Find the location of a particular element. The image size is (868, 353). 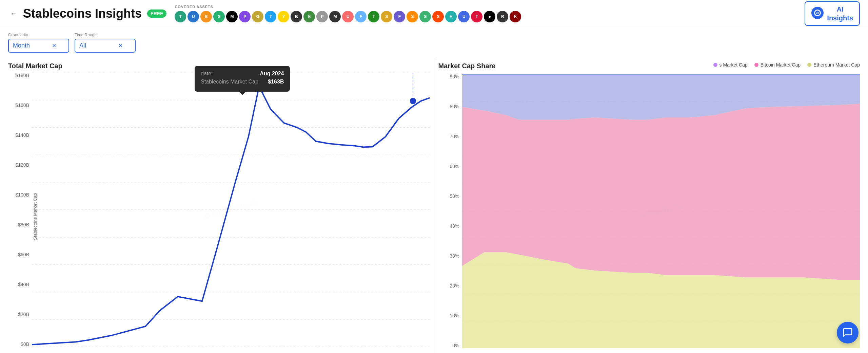

right-chart-title: Market Cap Share is located at coordinates (467, 66).